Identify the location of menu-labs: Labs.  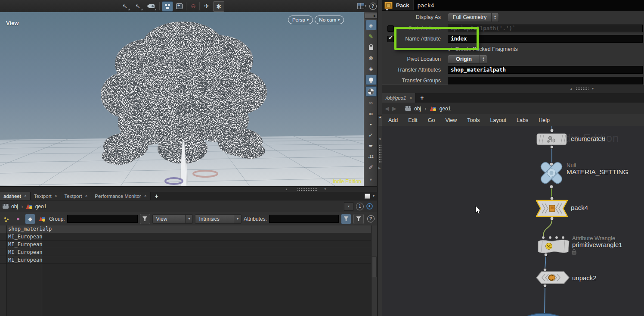
(523, 120).